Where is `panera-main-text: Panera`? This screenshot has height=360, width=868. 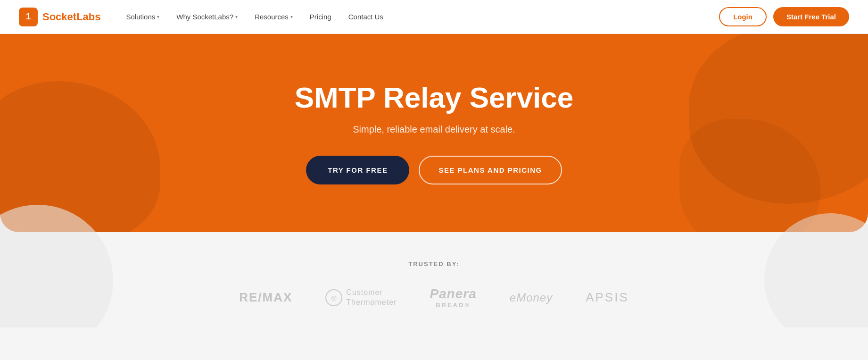 panera-main-text: Panera is located at coordinates (453, 294).